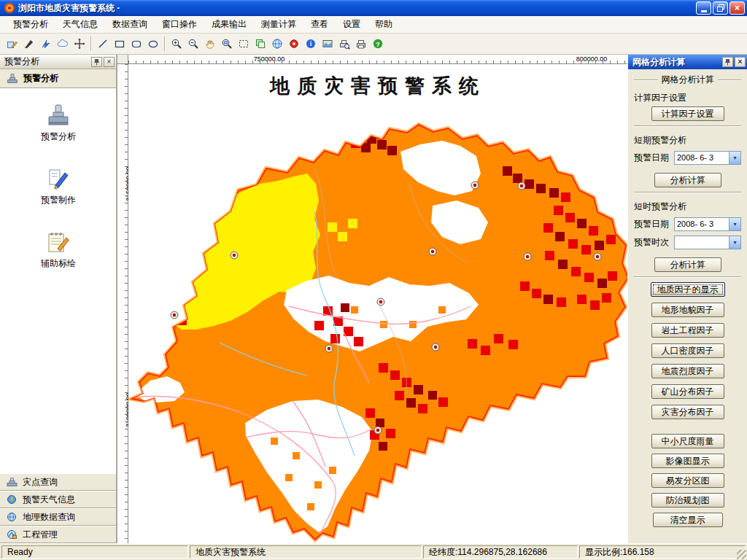 Image resolution: width=747 pixels, height=560 pixels. I want to click on menu-warning-analysis: 预警分析, so click(31, 25).